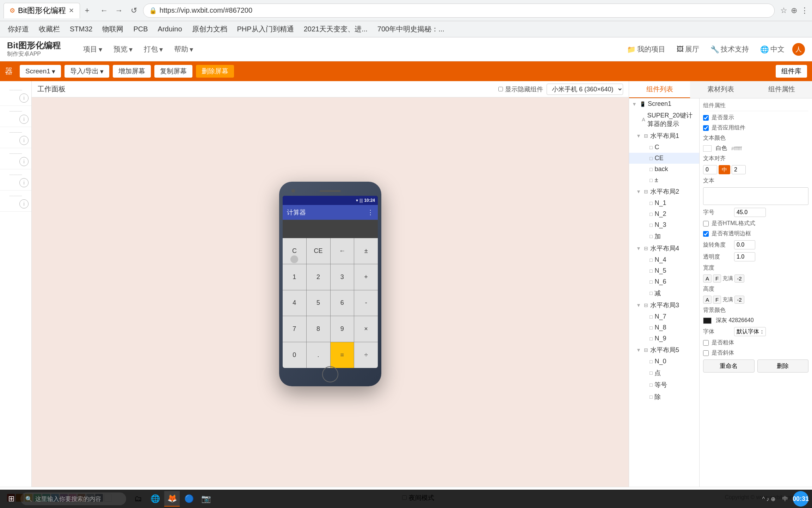 The height and width of the screenshot is (508, 812). What do you see at coordinates (140, 29) in the screenshot?
I see `bookmark-pcb: PCB` at bounding box center [140, 29].